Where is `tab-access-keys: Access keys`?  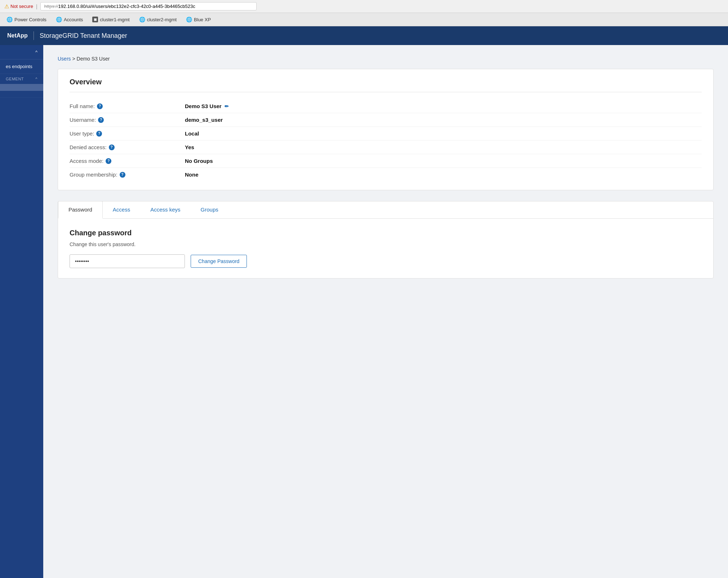 tab-access-keys: Access keys is located at coordinates (165, 210).